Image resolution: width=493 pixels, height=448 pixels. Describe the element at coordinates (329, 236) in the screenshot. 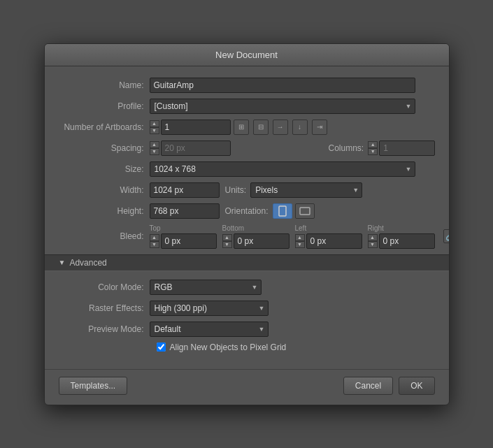

I see `bleed-left-field: Left ▲▼` at that location.